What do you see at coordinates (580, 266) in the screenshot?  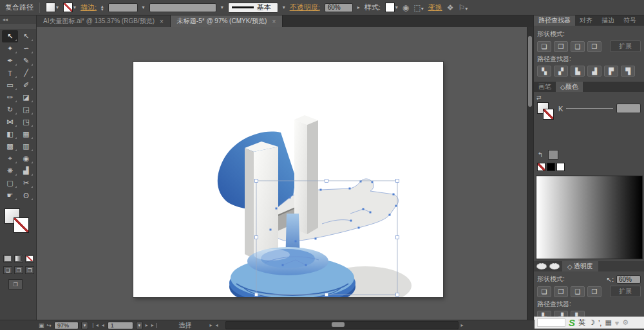 I see `tab-transparency: ◇透明度` at bounding box center [580, 266].